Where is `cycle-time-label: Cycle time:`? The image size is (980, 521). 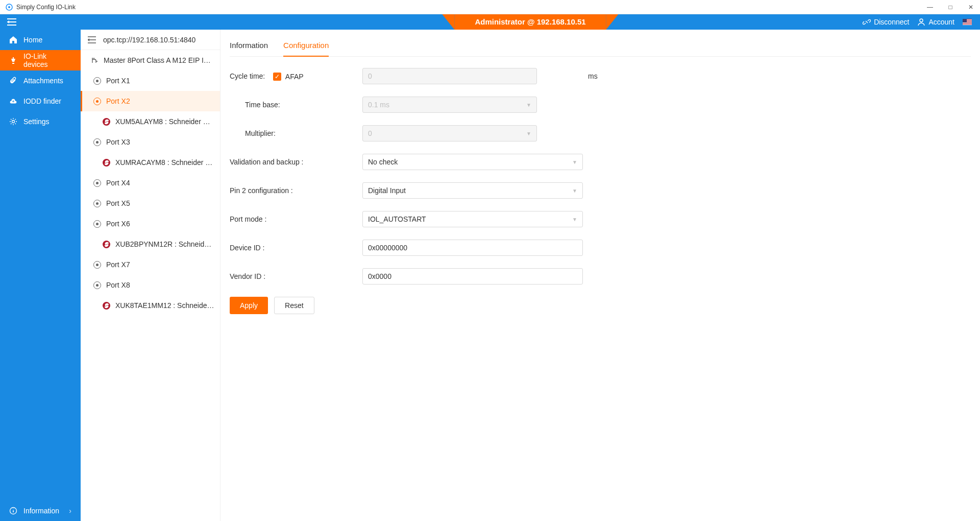
cycle-time-label: Cycle time: is located at coordinates (247, 76).